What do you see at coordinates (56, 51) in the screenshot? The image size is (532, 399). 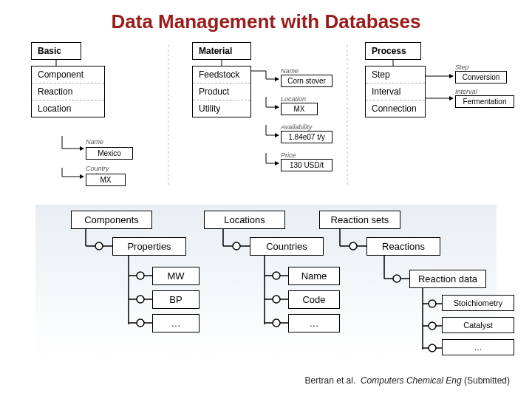 I see `basic-header: Basic` at bounding box center [56, 51].